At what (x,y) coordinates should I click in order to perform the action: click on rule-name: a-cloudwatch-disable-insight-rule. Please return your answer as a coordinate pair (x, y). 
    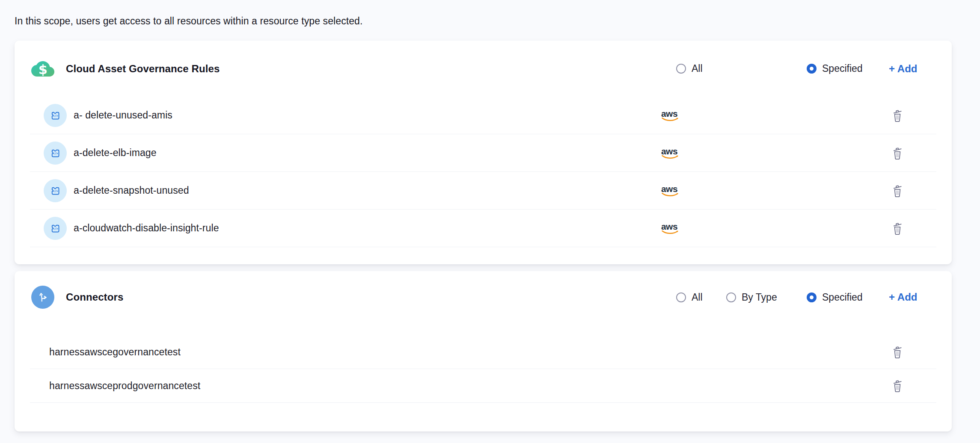
    Looking at the image, I should click on (146, 228).